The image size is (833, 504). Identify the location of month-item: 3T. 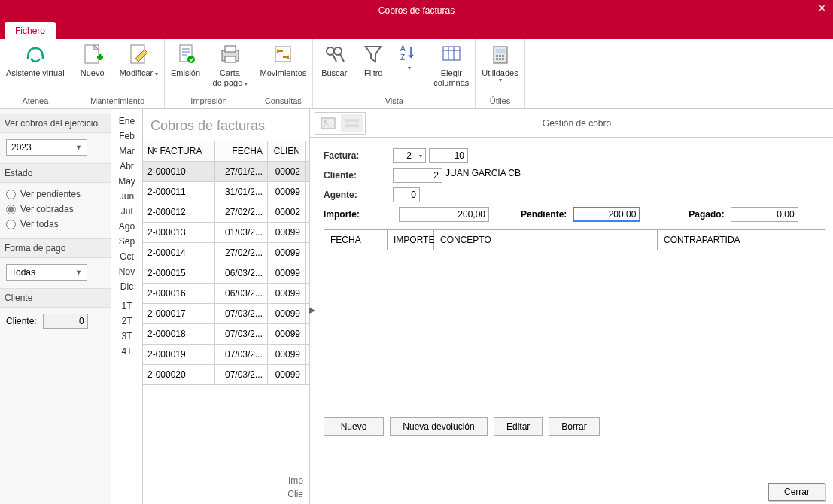
(126, 336).